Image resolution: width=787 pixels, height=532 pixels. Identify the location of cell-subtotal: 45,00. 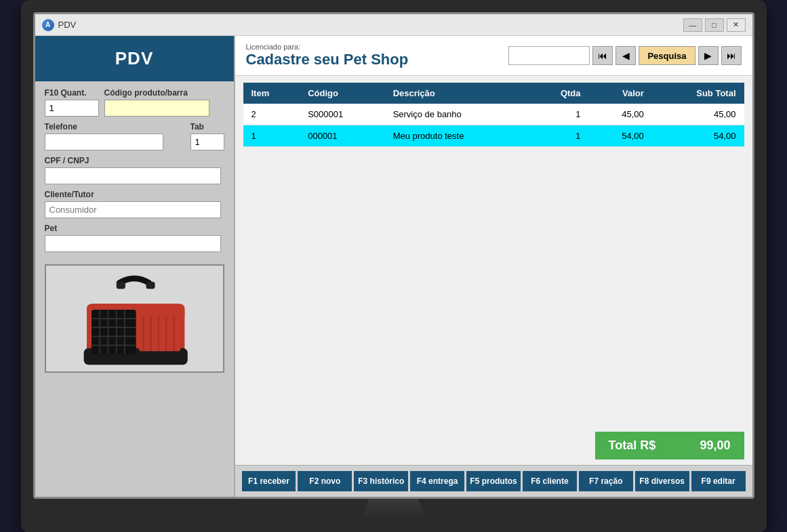
(698, 115).